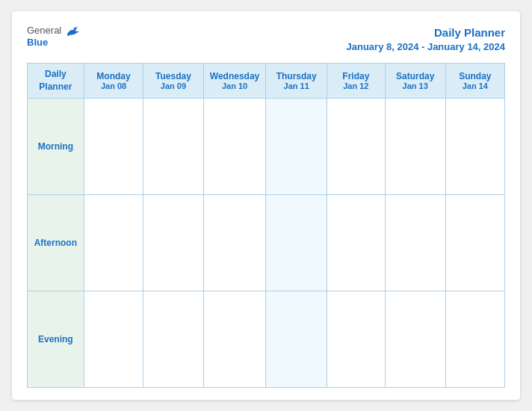  Describe the element at coordinates (173, 242) in the screenshot. I see `afternoon-tuesday` at that location.